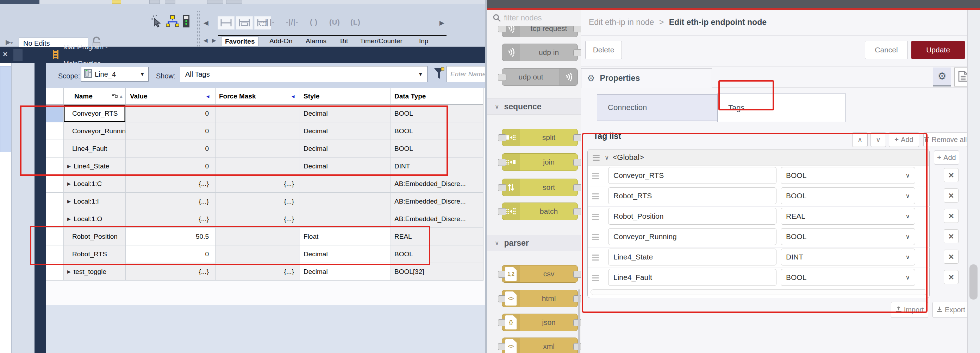 This screenshot has height=353, width=980. What do you see at coordinates (534, 106) in the screenshot?
I see `palette-category-sequence: ∨ sequence` at bounding box center [534, 106].